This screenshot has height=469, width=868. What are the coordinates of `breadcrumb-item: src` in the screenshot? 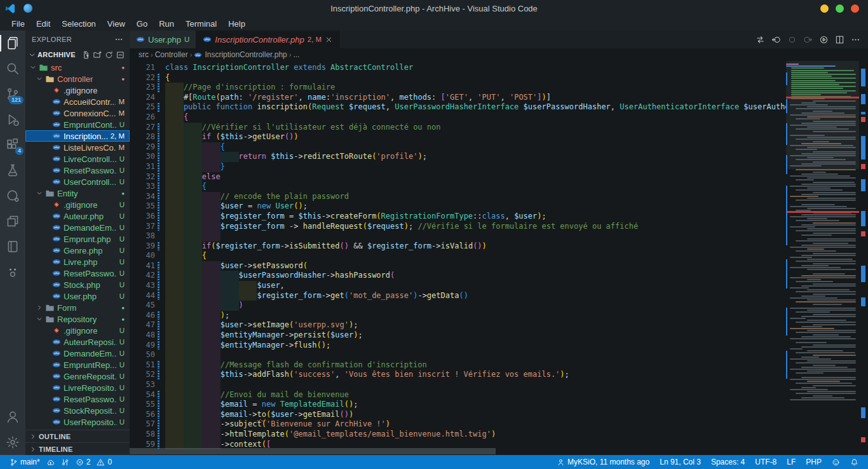 It's located at (144, 55).